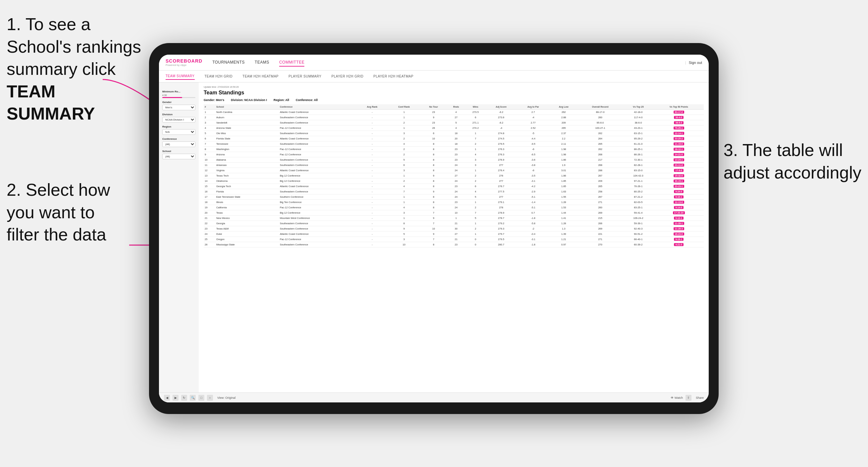 The height and width of the screenshot is (467, 868). I want to click on tab-player-h2h-grid: PLAYER H2H GRID, so click(348, 76).